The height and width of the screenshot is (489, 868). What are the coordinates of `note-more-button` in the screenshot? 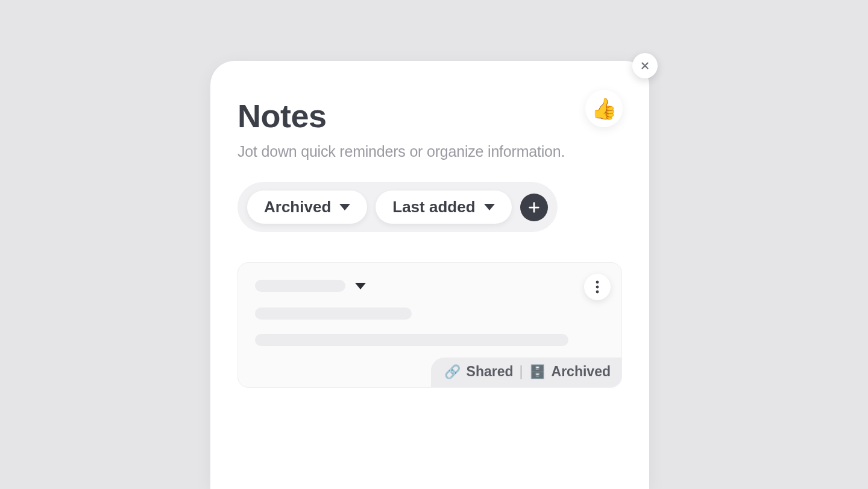 It's located at (597, 287).